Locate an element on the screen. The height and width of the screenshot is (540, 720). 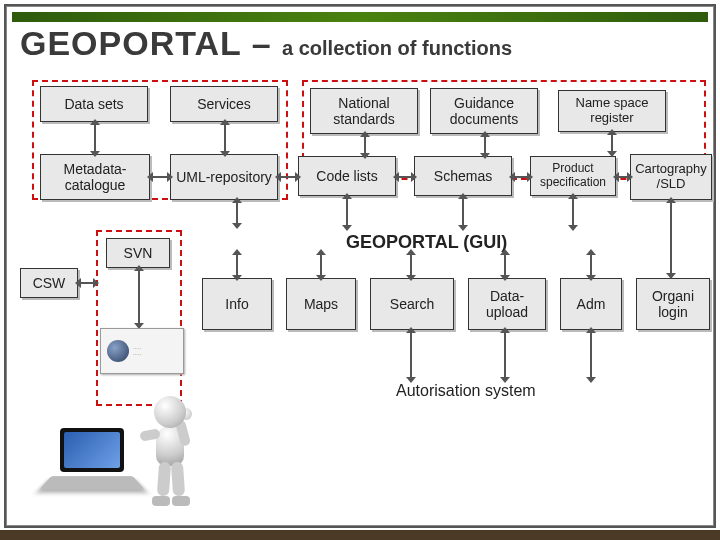
arrow-h-metadata-uml is located at coordinates (160, 177).